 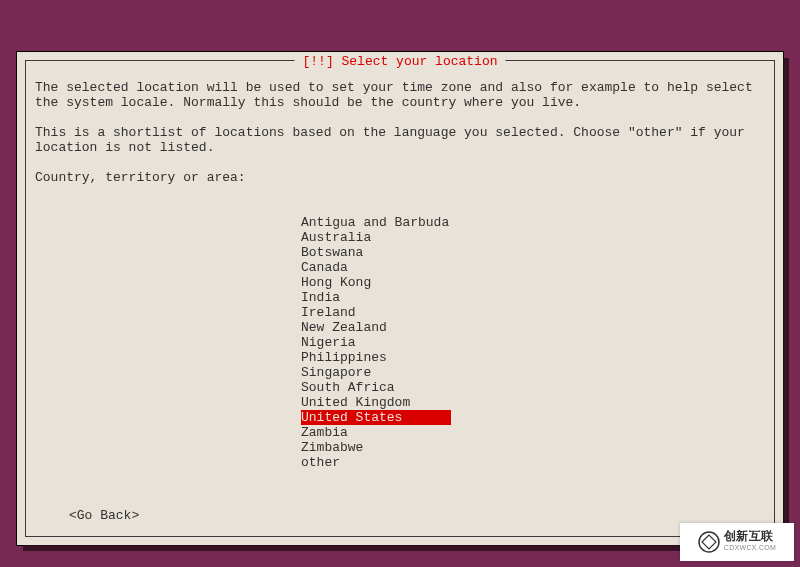 What do you see at coordinates (400, 95) in the screenshot?
I see `dialog-paragraph-1: The selected location will be used to se…` at bounding box center [400, 95].